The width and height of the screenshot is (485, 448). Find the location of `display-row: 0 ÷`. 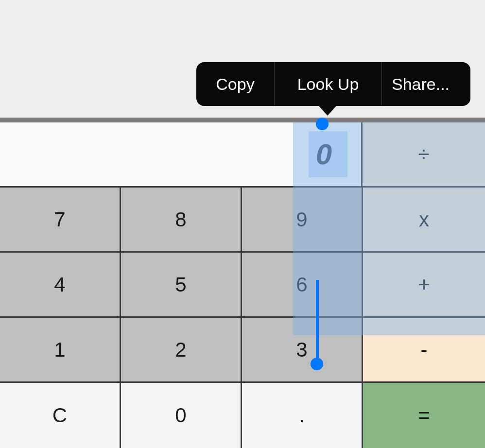

display-row: 0 ÷ is located at coordinates (242, 155).